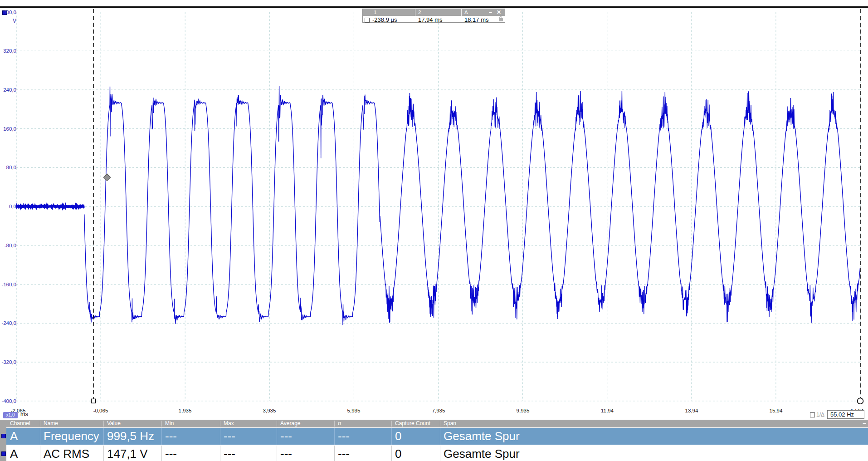 The height and width of the screenshot is (461, 868). I want to click on y-axis-unit: V, so click(8, 21).